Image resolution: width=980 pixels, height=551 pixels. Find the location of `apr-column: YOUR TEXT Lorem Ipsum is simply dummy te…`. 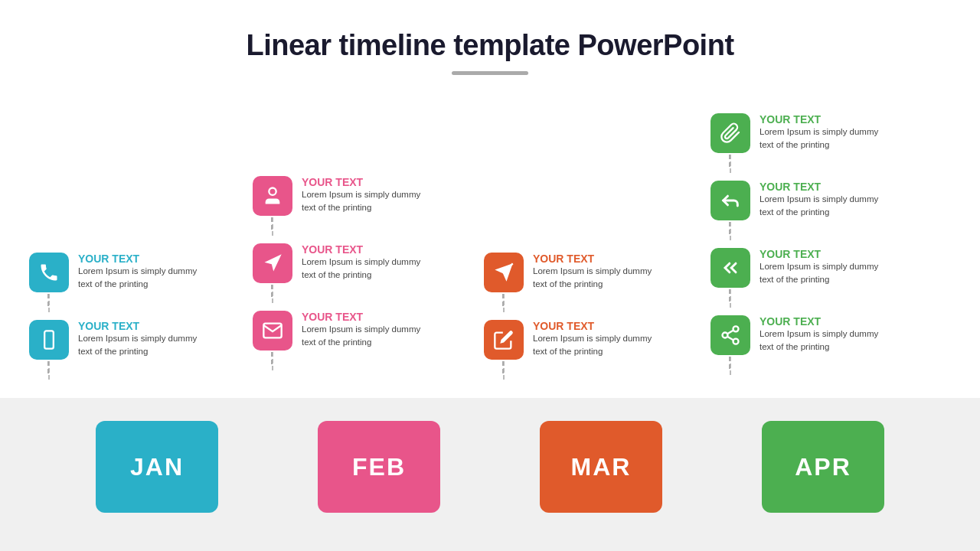

apr-column: YOUR TEXT Lorem Ipsum is simply dummy te… is located at coordinates (796, 245).